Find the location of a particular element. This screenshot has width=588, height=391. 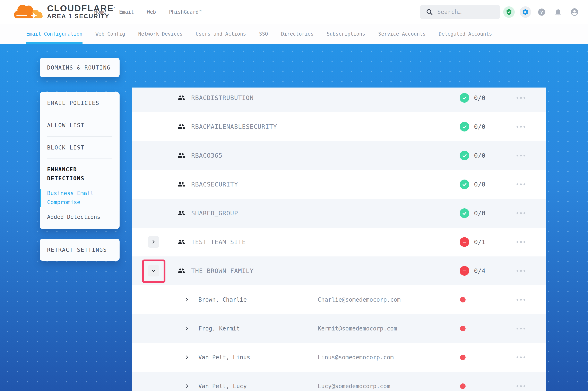

header-nav-item-phishguard-: PhishGuard™ is located at coordinates (185, 12).